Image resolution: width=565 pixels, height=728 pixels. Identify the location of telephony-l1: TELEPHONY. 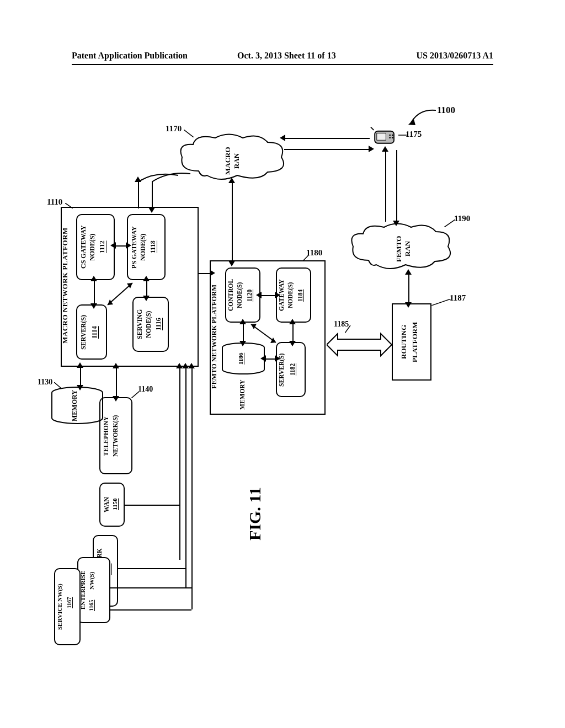
(106, 436).